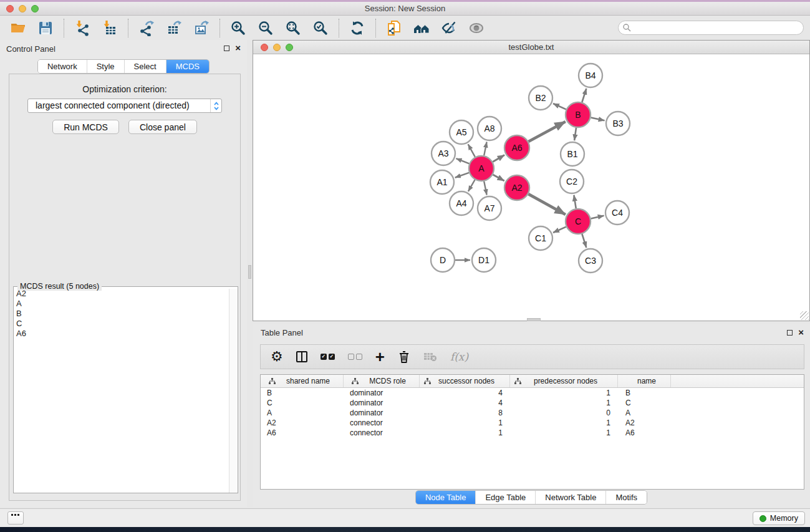 The width and height of the screenshot is (810, 532). I want to click on result-list-scrollbar, so click(233, 390).